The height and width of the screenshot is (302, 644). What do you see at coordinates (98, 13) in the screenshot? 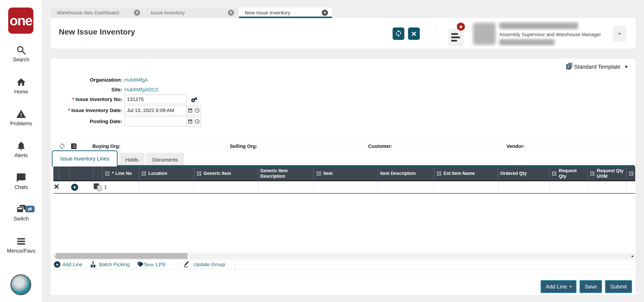
I see `tab-warehouse-neo-dashboard: Warehouse Neo Dashboard ×` at bounding box center [98, 13].